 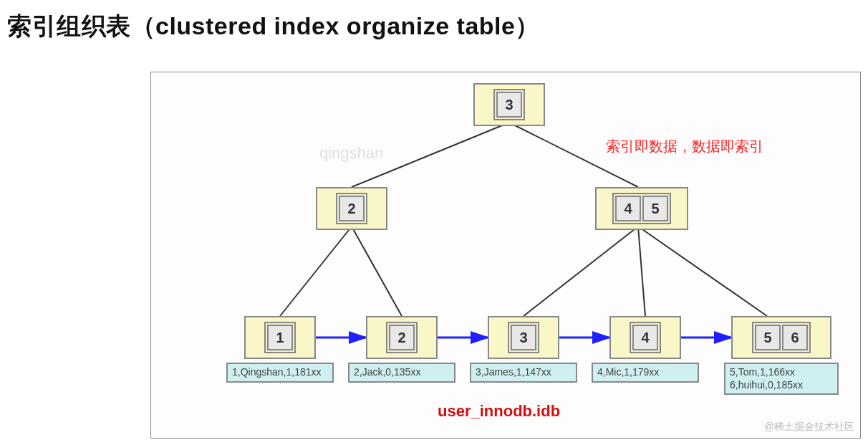 What do you see at coordinates (352, 209) in the screenshot?
I see `tree-branch-node: 2` at bounding box center [352, 209].